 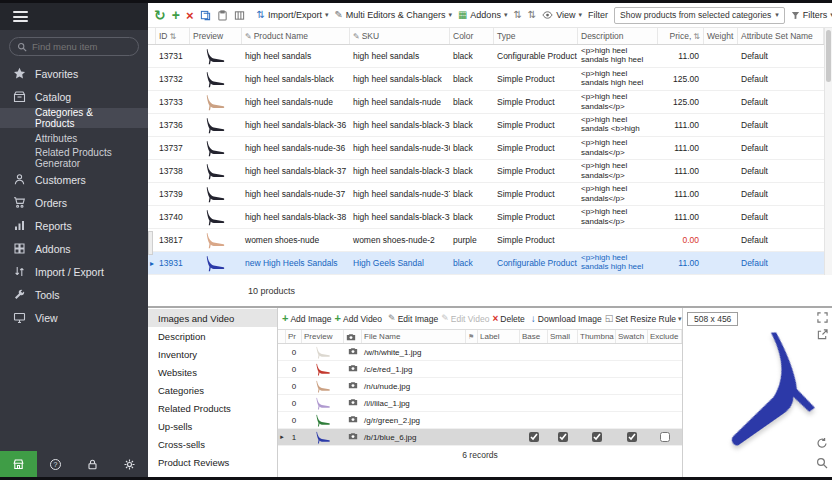 I want to click on panel-collapse-handle, so click(x=150, y=243).